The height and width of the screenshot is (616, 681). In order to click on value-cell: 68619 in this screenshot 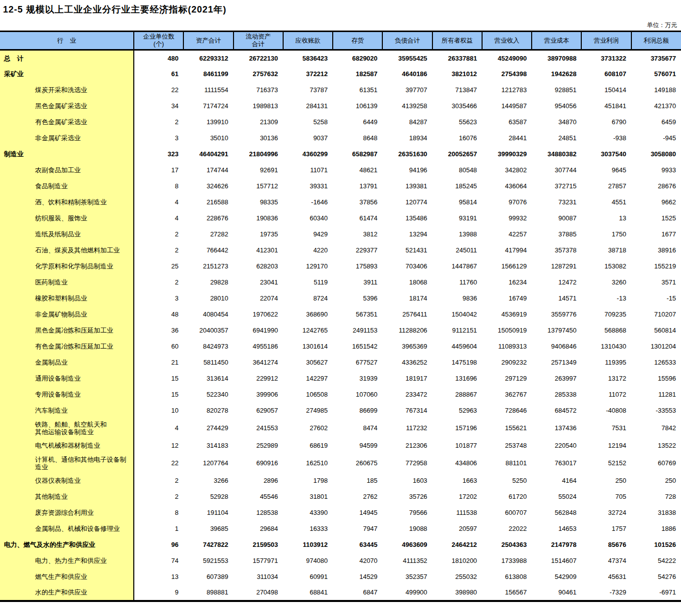, I will do `click(308, 446)`.